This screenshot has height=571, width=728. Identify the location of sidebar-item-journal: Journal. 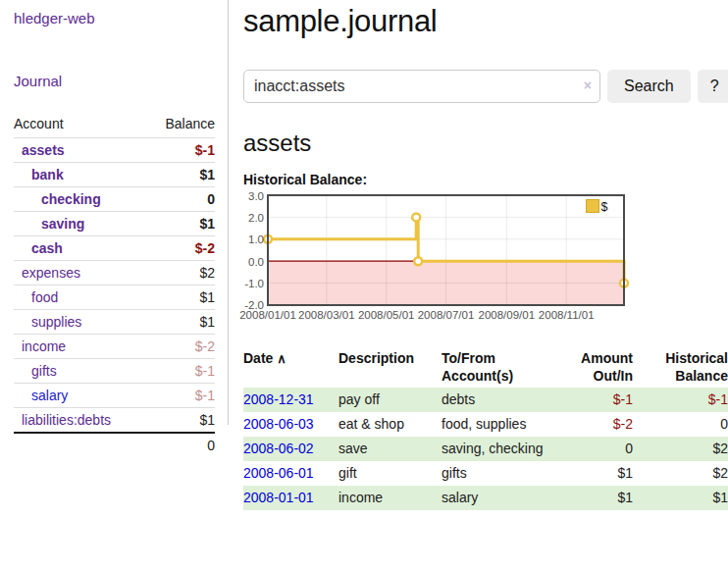
(37, 80).